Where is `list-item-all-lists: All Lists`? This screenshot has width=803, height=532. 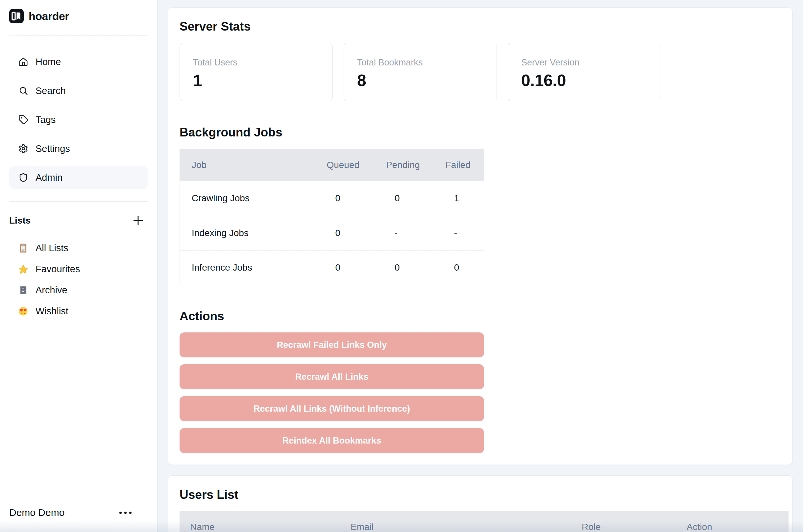
list-item-all-lists: All Lists is located at coordinates (79, 248).